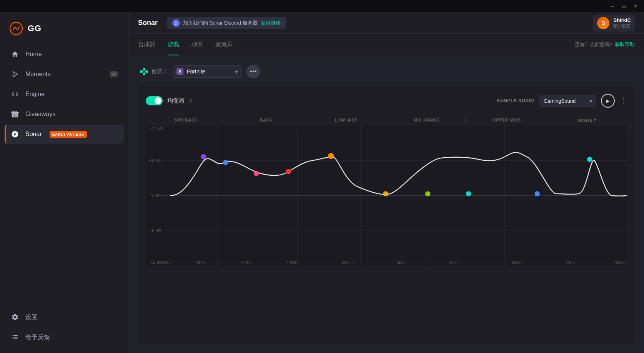 This screenshot has width=644, height=353. Describe the element at coordinates (176, 23) in the screenshot. I see `discord-icon: D` at that location.